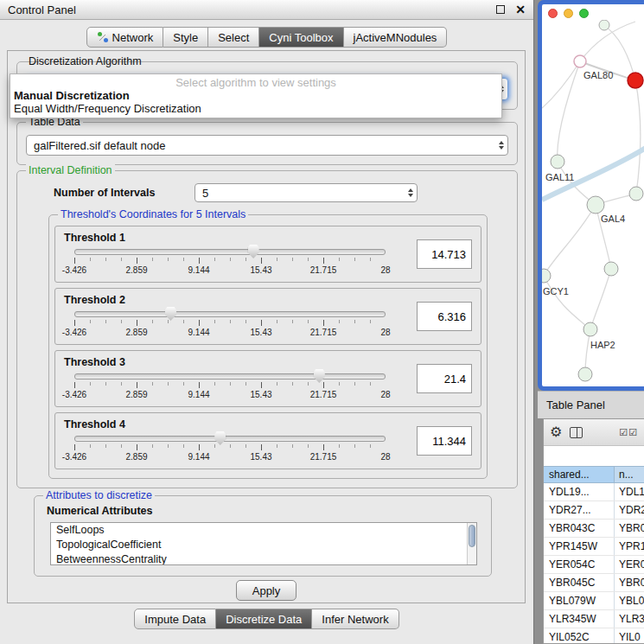 This screenshot has width=644, height=644. Describe the element at coordinates (579, 601) in the screenshot. I see `table-cell: YBL079W` at that location.